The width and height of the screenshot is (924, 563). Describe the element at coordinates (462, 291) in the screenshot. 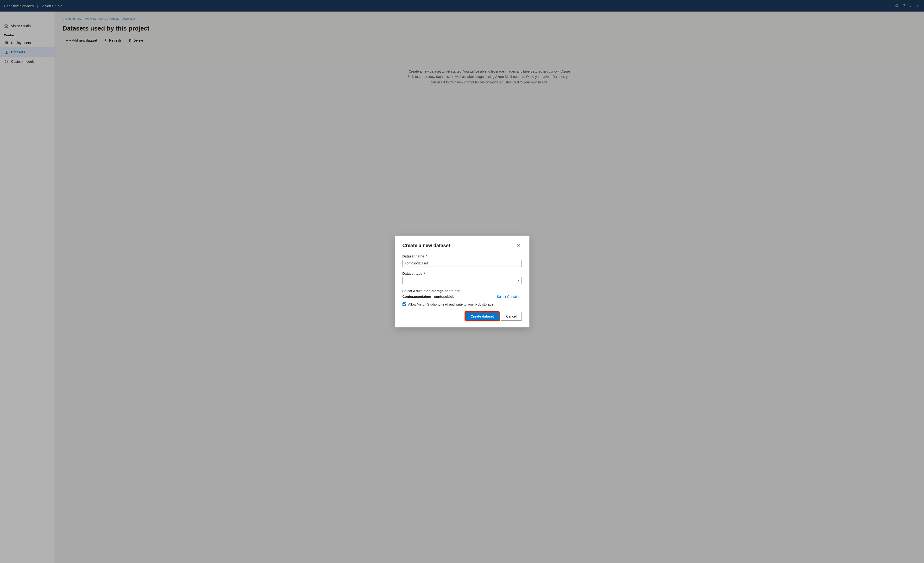

I see `storage-label: Select Azure blob storage container *` at that location.